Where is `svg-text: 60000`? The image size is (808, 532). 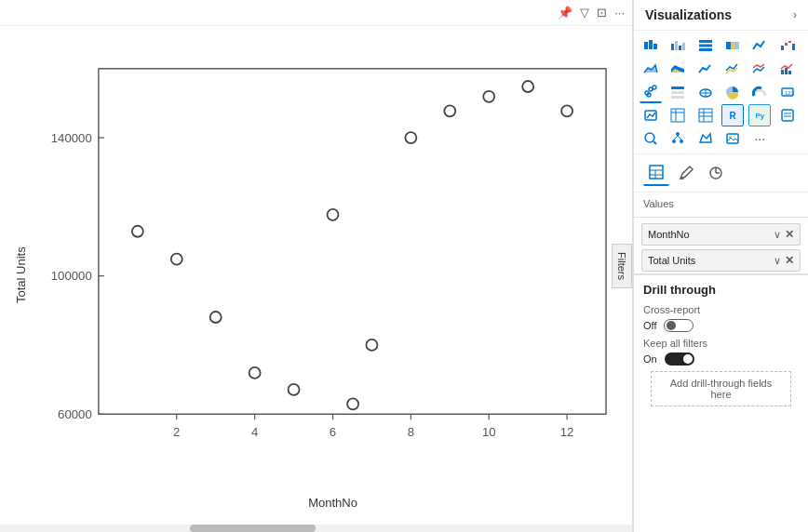
svg-text: 60000 is located at coordinates (74, 415).